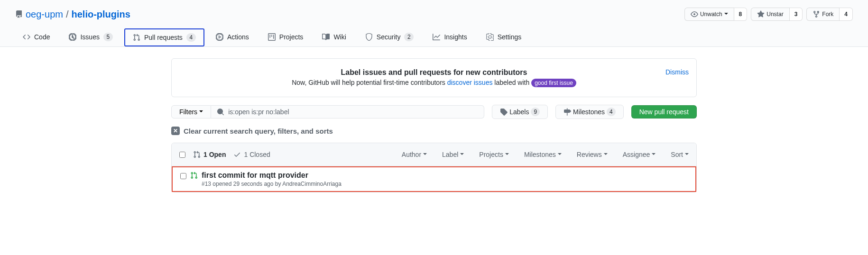  I want to click on select-all-checkbox, so click(182, 155).